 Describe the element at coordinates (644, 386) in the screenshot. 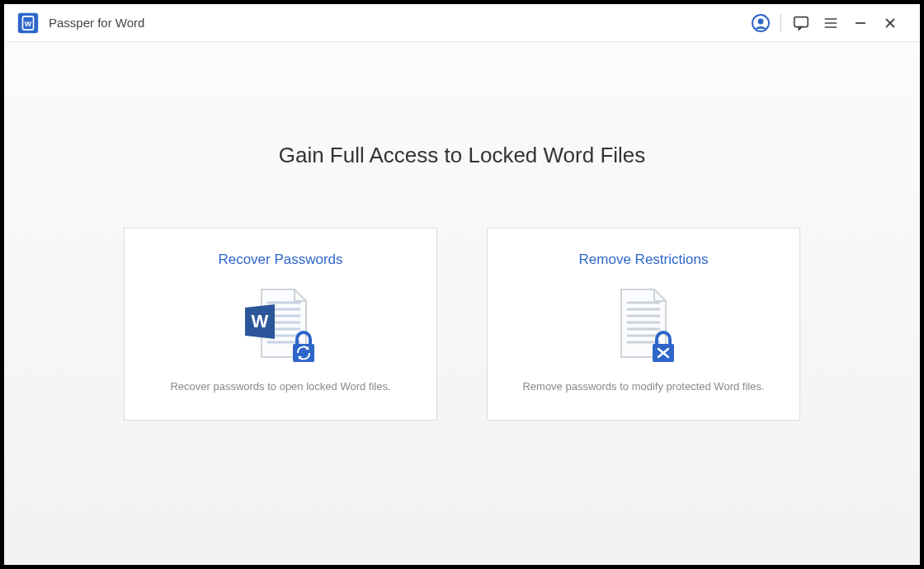

I see `card-desc: Remove passwords to modify protected Wor…` at that location.